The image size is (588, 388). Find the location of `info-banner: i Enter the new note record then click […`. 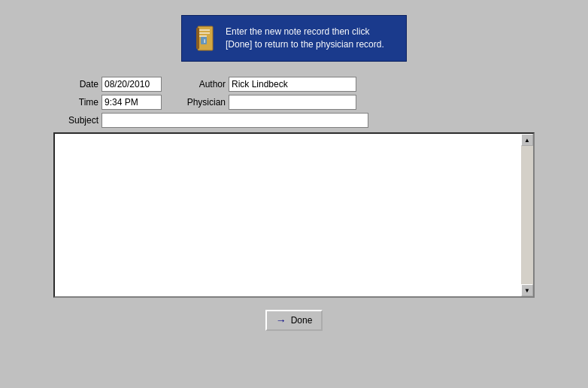

info-banner: i Enter the new note record then click [… is located at coordinates (294, 38).